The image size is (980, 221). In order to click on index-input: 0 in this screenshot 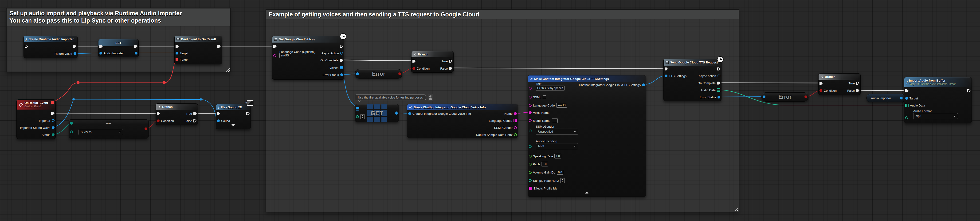, I will do `click(363, 116)`.